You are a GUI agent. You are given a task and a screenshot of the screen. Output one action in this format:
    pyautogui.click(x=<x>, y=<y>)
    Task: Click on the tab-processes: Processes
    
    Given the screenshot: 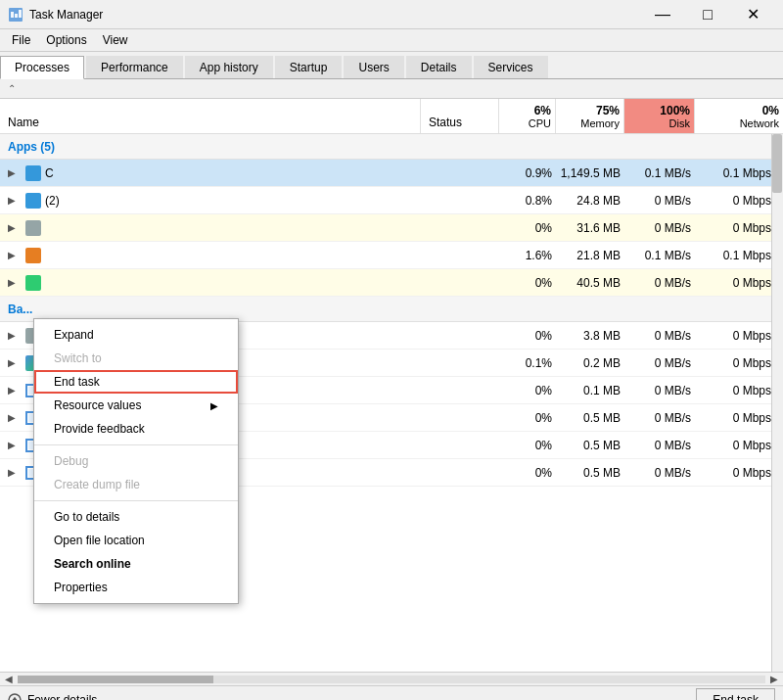 What is the action you would take?
    pyautogui.click(x=42, y=68)
    